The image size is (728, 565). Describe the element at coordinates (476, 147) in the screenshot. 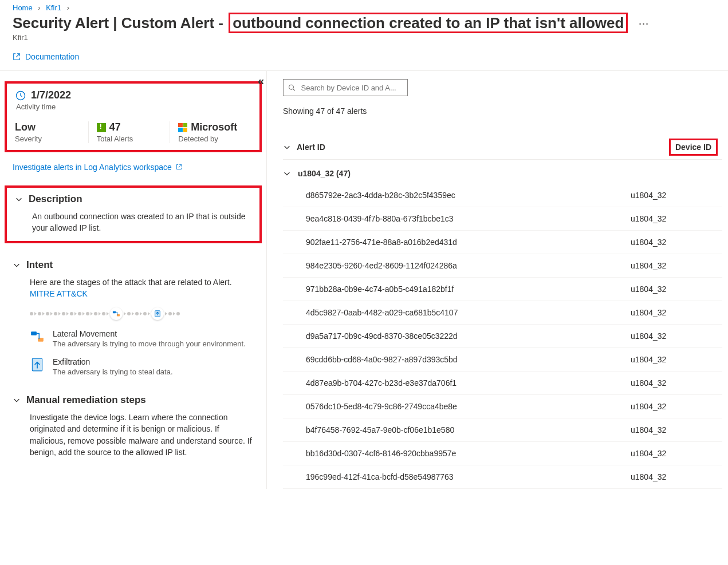

I see `column-alert-id: Alert ID` at that location.